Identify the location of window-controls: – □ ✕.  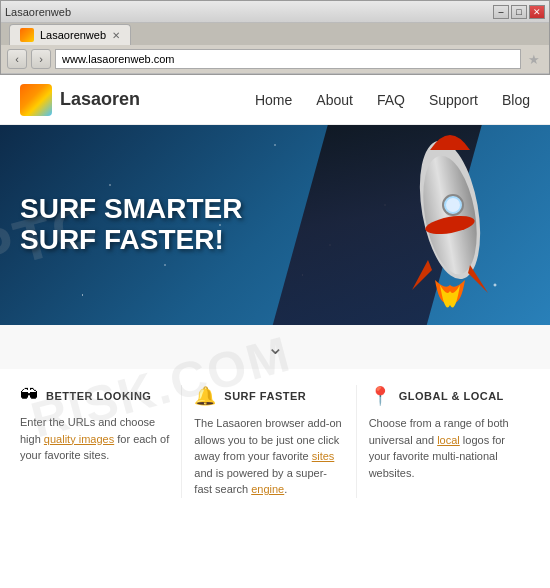
(519, 12).